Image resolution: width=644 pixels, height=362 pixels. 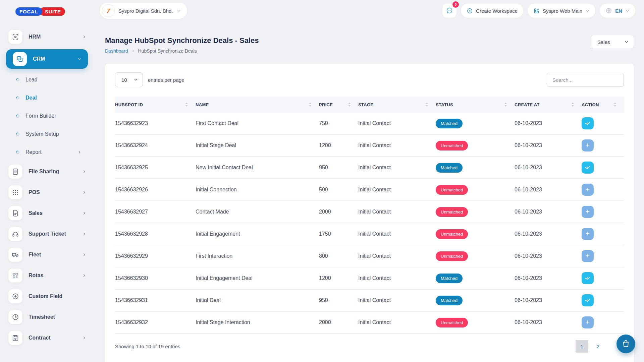 What do you see at coordinates (449, 11) in the screenshot?
I see `messages-button: 0` at bounding box center [449, 11].